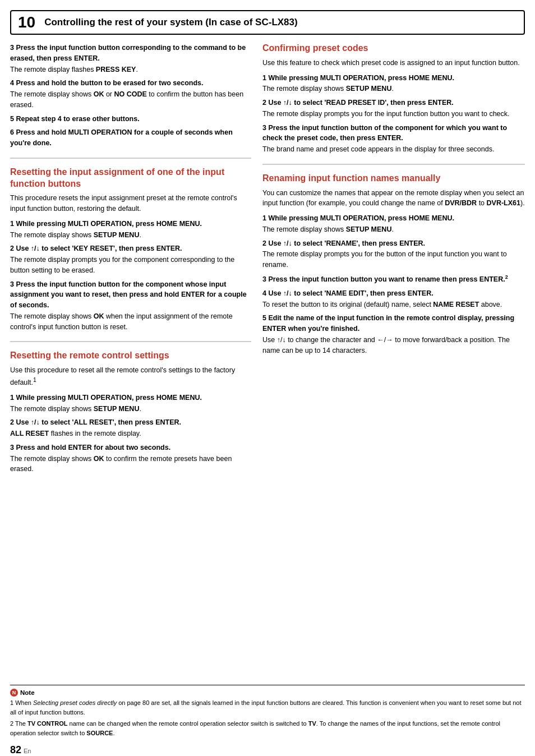 The image size is (535, 756). Describe the element at coordinates (131, 428) in the screenshot. I see `reset-remote-step-2: 2 Use ↑/↓ to select 'ALL RESET', then pr…` at that location.